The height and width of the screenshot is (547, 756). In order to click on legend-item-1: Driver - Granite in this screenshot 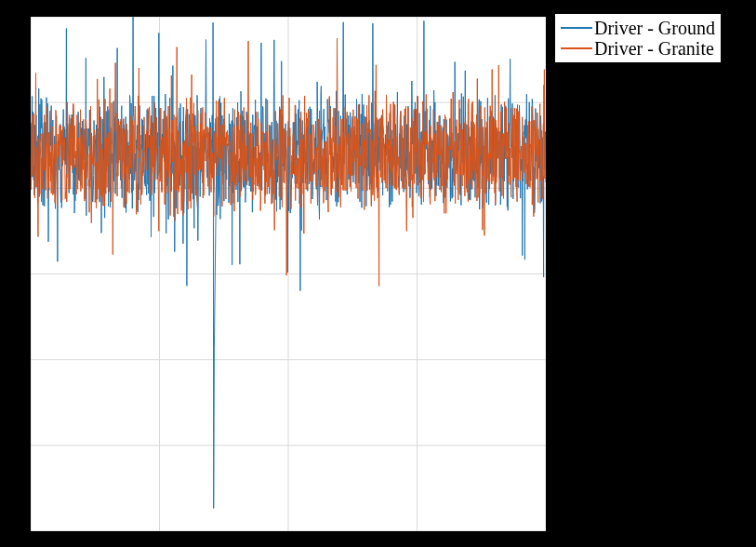, I will do `click(638, 48)`.